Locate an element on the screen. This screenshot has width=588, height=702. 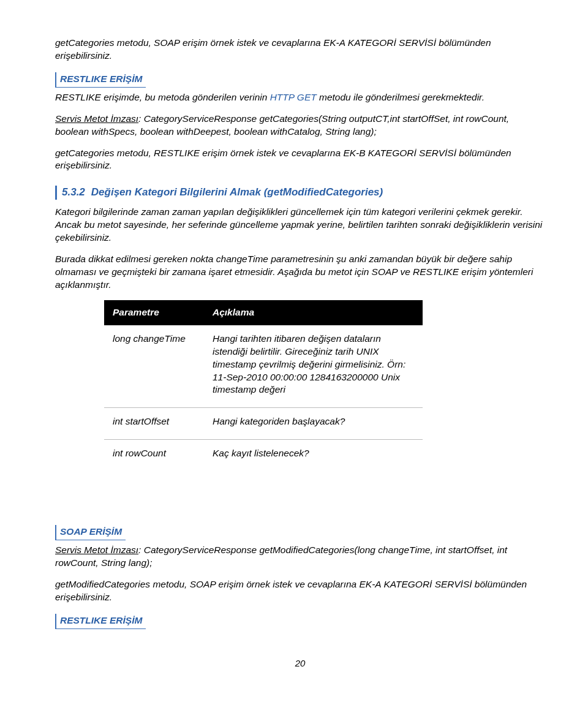
param-desc: Kaç kayıt listelenecek? is located at coordinates (314, 456).